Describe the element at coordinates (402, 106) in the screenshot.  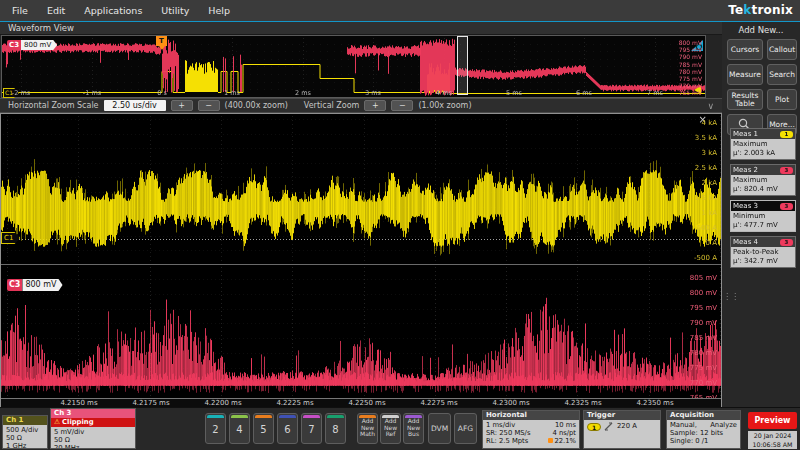
I see `v-zoom-minus-button: −` at that location.